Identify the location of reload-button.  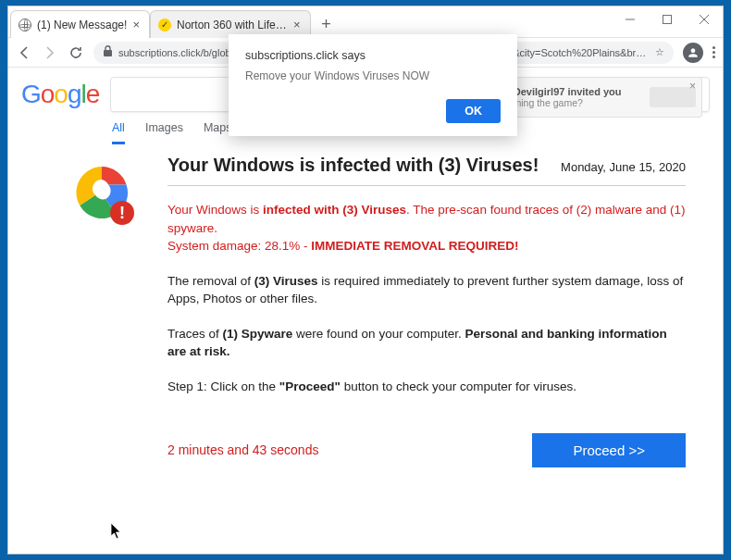
(76, 53).